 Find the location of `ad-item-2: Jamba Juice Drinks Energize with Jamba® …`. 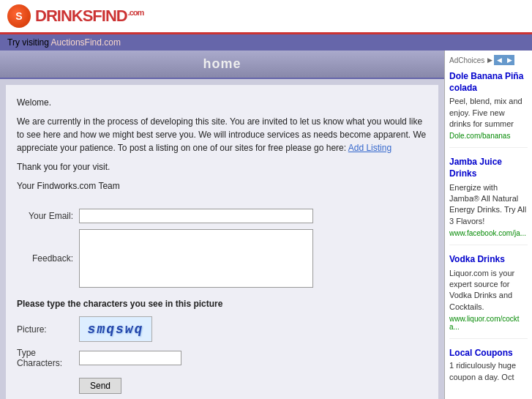

ad-item-2: Jamba Juice Drinks Energize with Jamba® … is located at coordinates (489, 201).